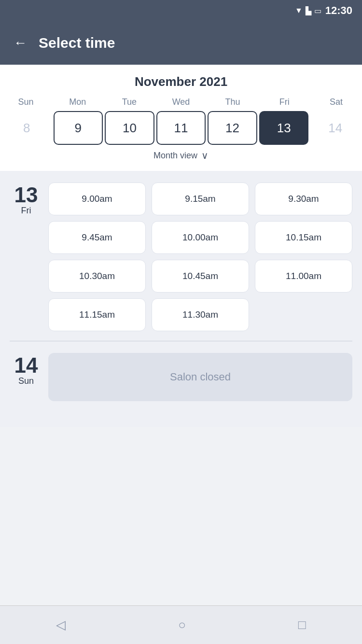 The image size is (362, 644). Describe the element at coordinates (182, 625) in the screenshot. I see `home-nav-icon: ○` at that location.